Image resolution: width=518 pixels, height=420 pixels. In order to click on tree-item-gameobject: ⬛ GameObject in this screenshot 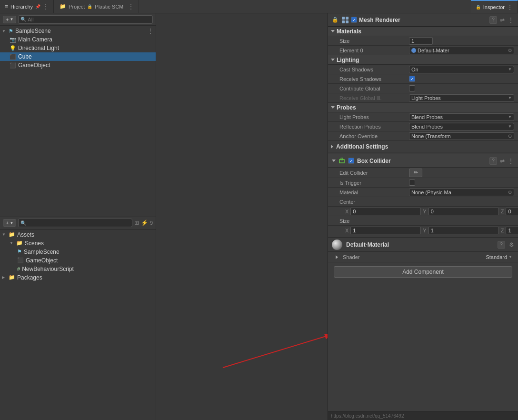, I will do `click(78, 65)`.